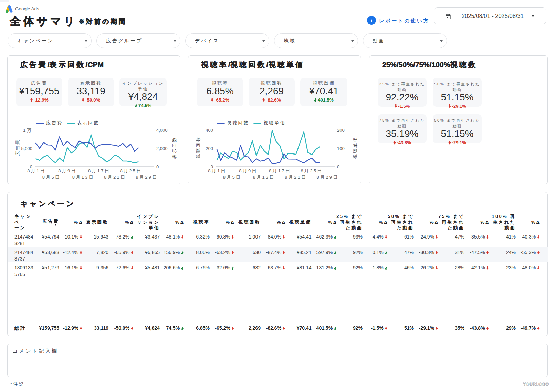  I want to click on svg-text: 100, so click(341, 149).